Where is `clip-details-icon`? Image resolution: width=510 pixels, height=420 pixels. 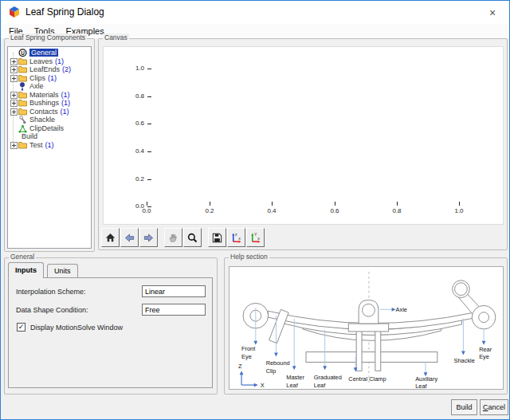 clip-details-icon is located at coordinates (23, 129).